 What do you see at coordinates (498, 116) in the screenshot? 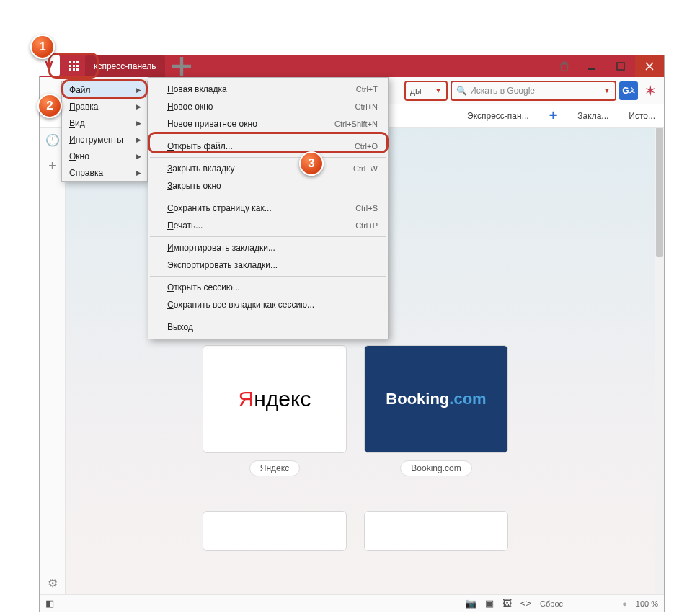
I see `bookmark-item: Экспресс-пан...` at bounding box center [498, 116].